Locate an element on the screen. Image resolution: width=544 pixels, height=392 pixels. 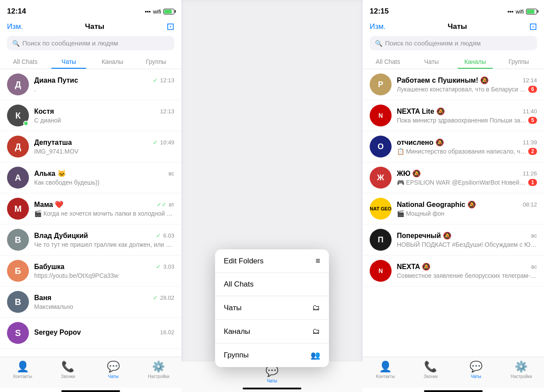
right-tab-chats: Чаты is located at coordinates (432, 62).